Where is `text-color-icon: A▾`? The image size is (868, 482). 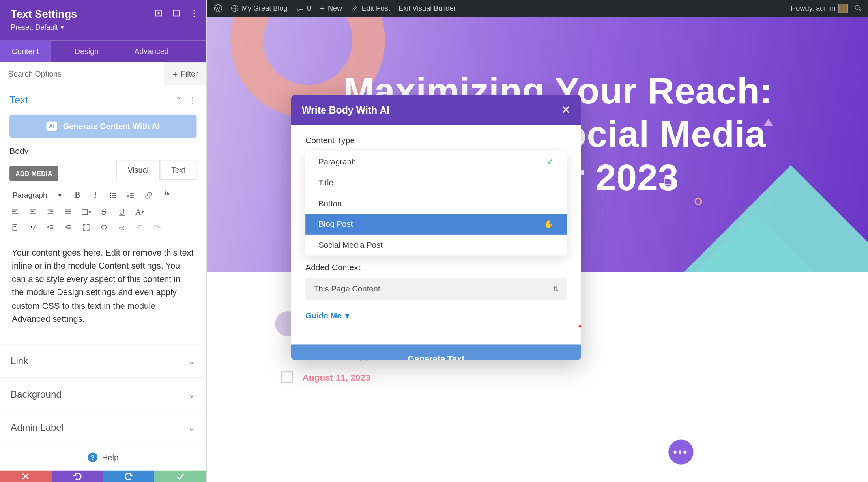 text-color-icon: A▾ is located at coordinates (140, 212).